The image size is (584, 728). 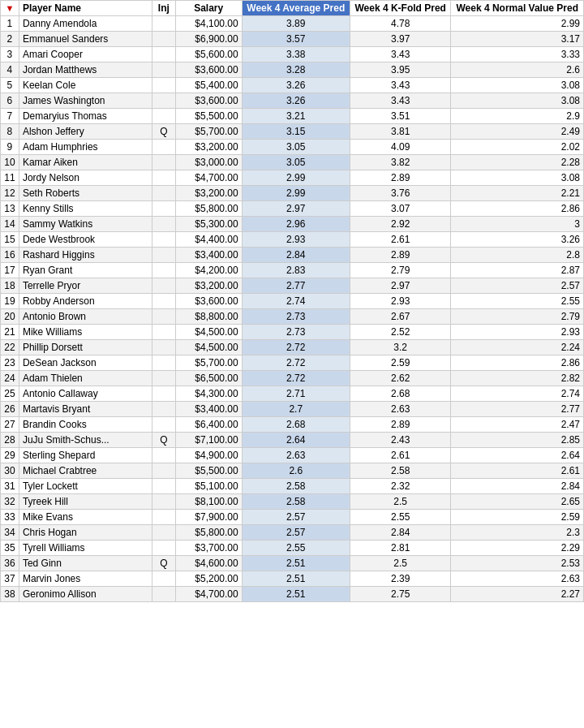 I want to click on table-row: 35 Tyrell Williams $3,700.00 2.55 2.81 2…, so click(x=292, y=549).